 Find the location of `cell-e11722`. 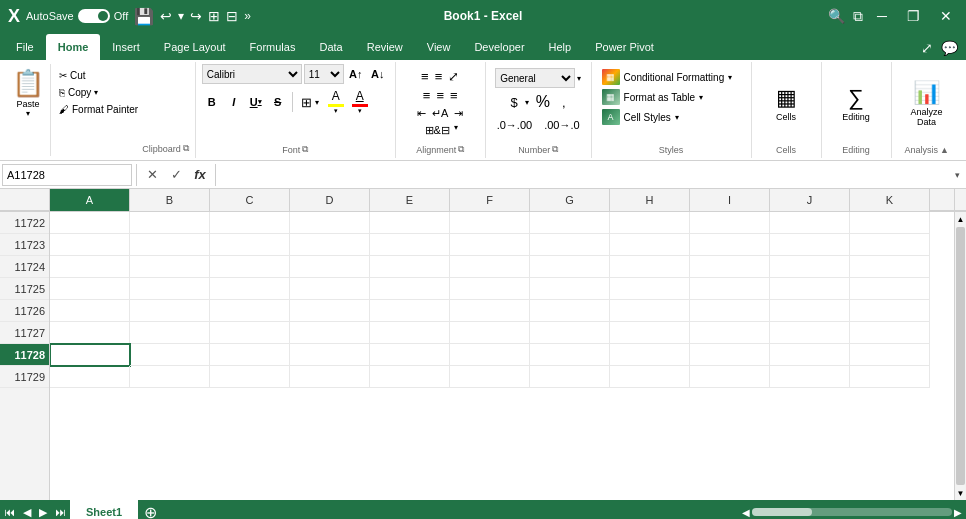

cell-e11722 is located at coordinates (410, 223).